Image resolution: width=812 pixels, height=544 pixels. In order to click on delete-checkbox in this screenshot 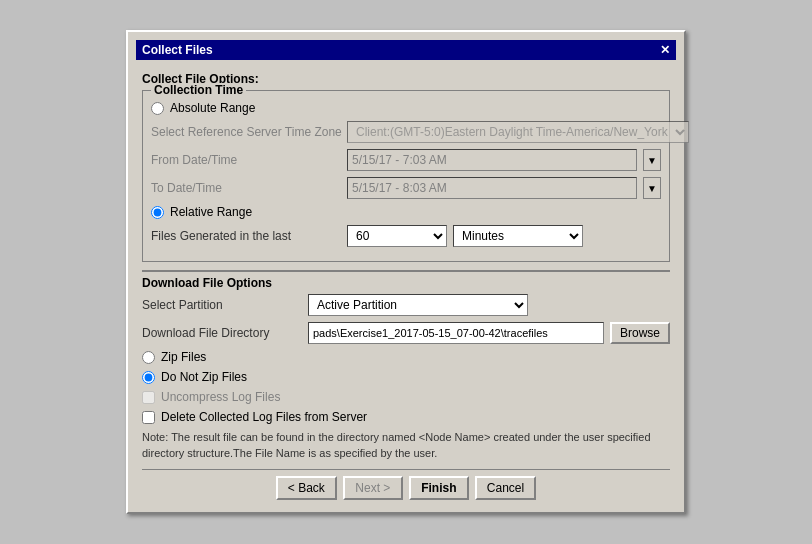, I will do `click(148, 418)`.